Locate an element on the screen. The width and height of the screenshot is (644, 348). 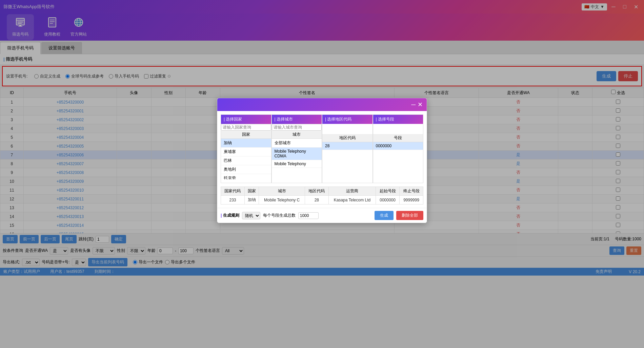
area-item-28: 28 is located at coordinates (347, 146).